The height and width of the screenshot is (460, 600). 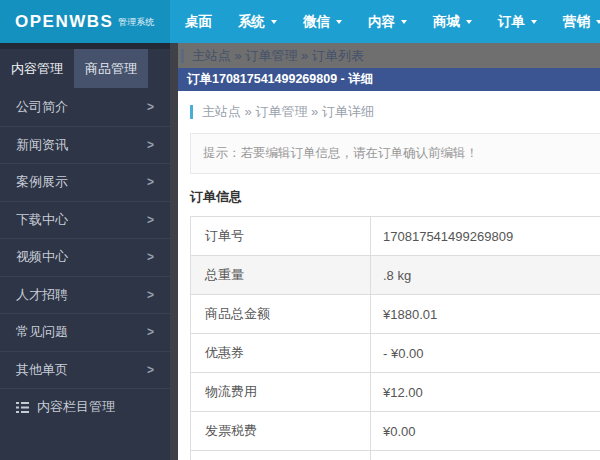 What do you see at coordinates (396, 314) in the screenshot?
I see `table-row: 商品总金额 ¥1880.01` at bounding box center [396, 314].